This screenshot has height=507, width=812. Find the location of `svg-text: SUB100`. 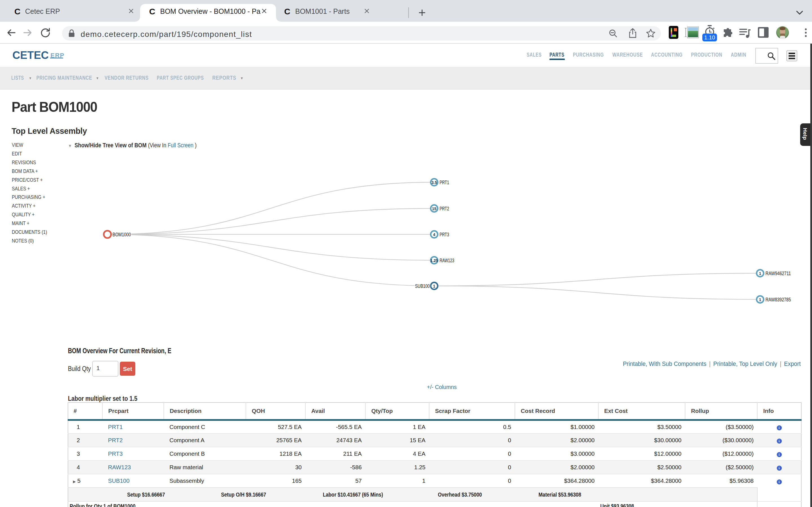

svg-text: SUB100 is located at coordinates (422, 286).